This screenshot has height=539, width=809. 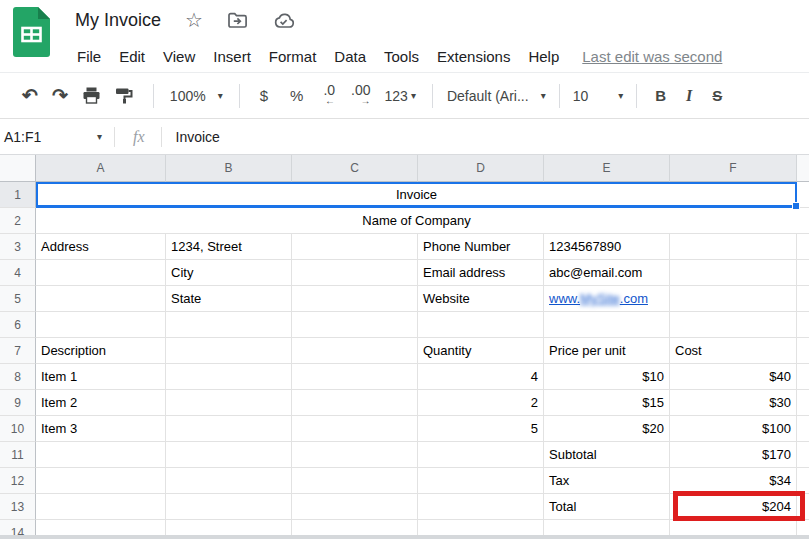 What do you see at coordinates (607, 429) in the screenshot?
I see `cell-E10: $20` at bounding box center [607, 429].